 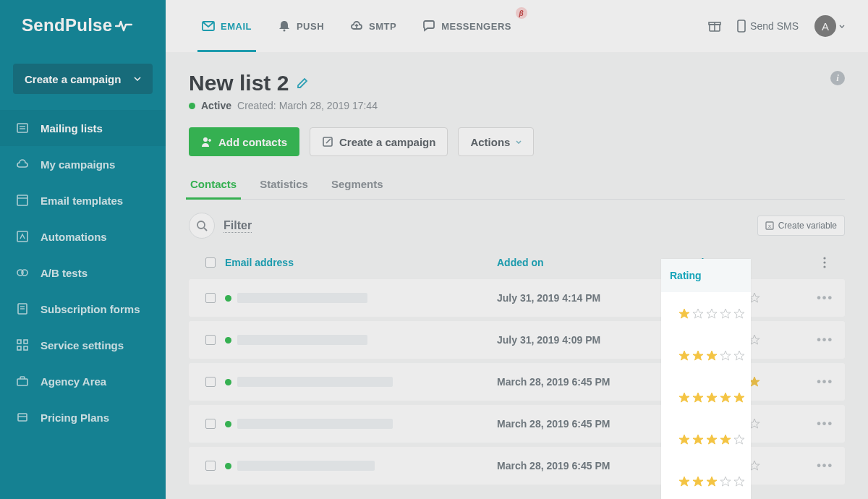 What do you see at coordinates (801, 226) in the screenshot?
I see `create-variable-button: x Create variable` at bounding box center [801, 226].